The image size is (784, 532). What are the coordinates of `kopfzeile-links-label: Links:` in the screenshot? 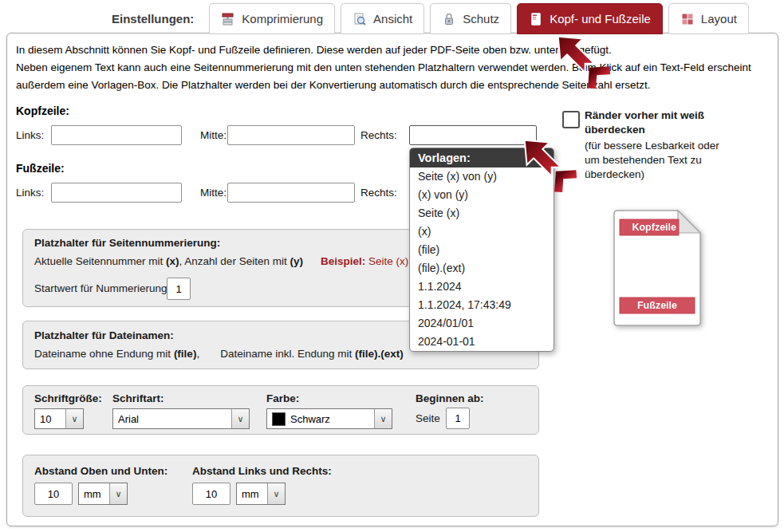 It's located at (30, 136).